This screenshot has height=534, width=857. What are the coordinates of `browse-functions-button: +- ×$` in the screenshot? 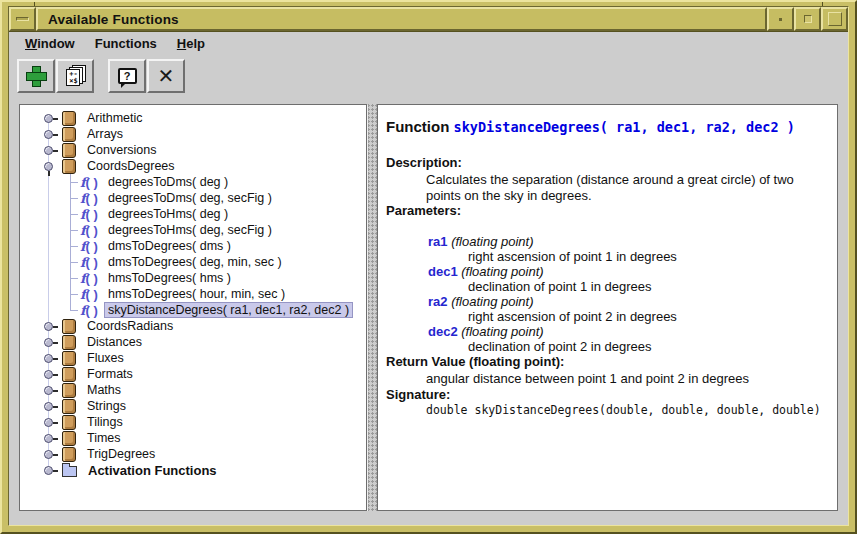 It's located at (75, 76).